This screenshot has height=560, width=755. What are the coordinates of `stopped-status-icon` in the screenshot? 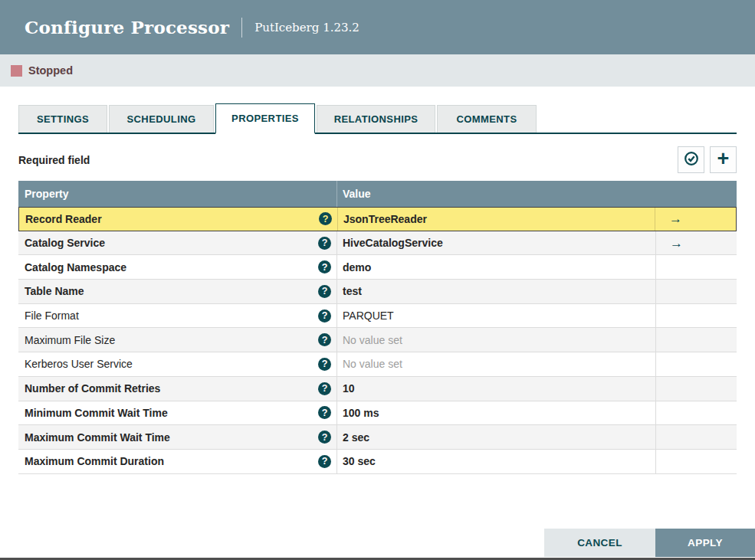 It's located at (17, 70).